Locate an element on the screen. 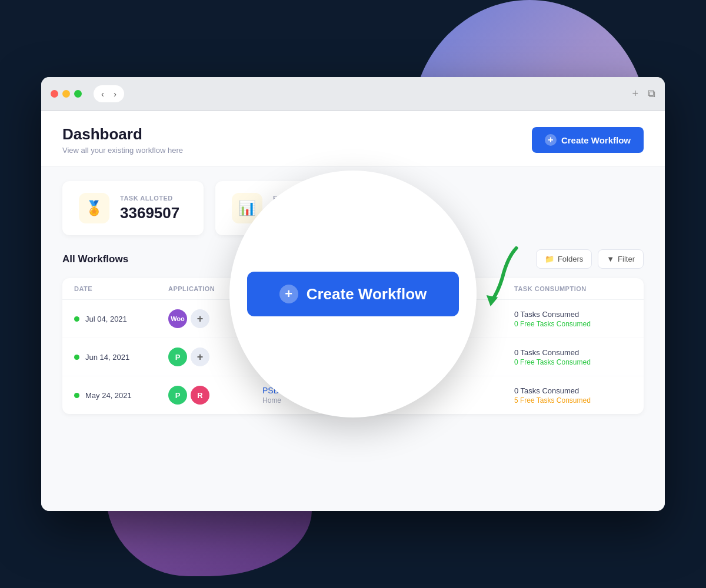  maximize-button is located at coordinates (78, 94).